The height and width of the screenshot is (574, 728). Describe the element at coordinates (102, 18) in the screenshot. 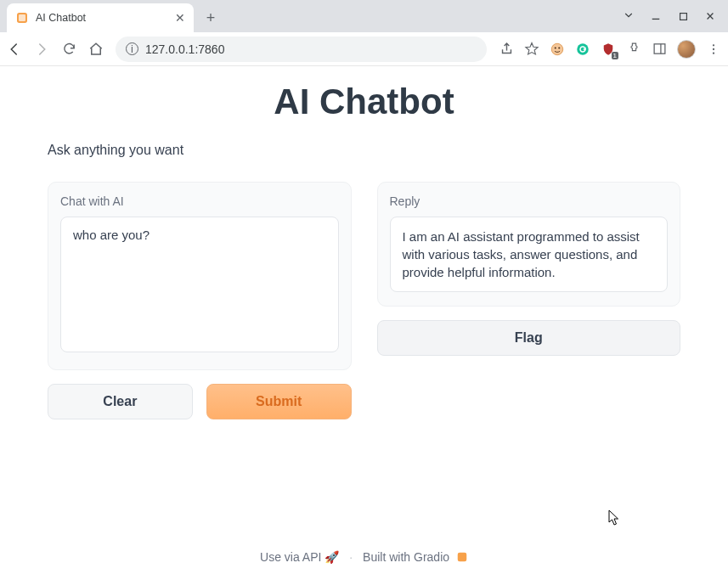

I see `tab-title: AI Chatbot` at that location.